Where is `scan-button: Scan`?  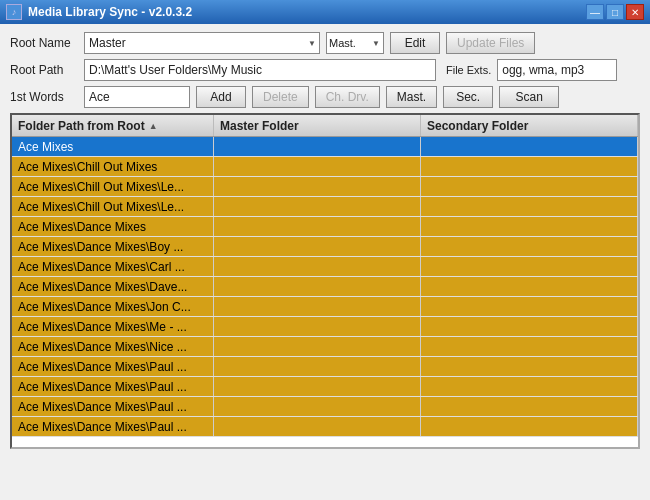
scan-button: Scan is located at coordinates (529, 97).